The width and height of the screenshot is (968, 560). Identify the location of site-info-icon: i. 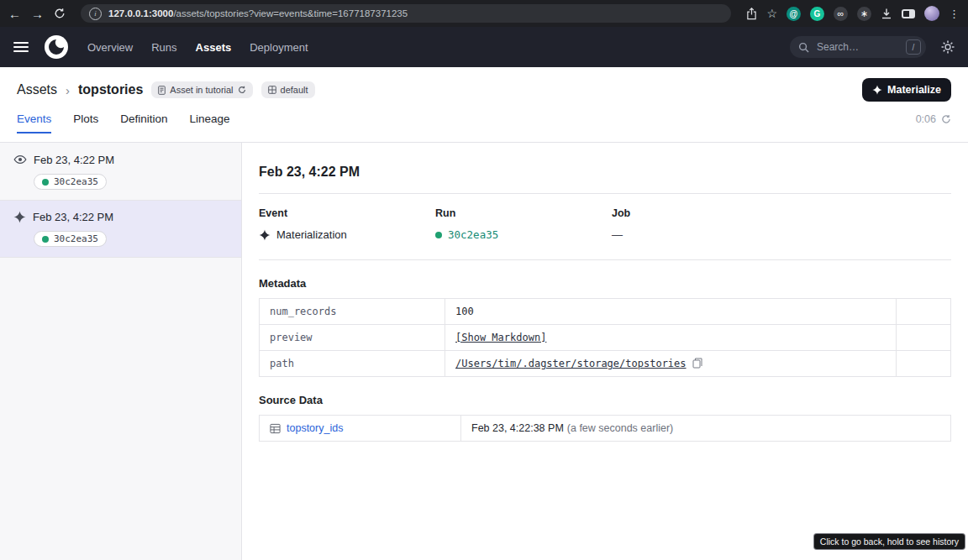
(96, 13).